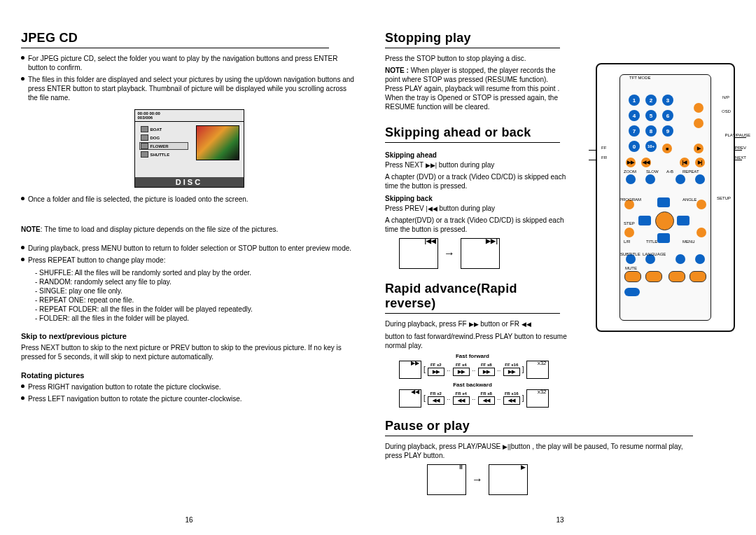 This screenshot has width=756, height=535. Describe the element at coordinates (483, 366) in the screenshot. I see `fast-forward-diagram: Fast forward ▶▶ [ FF x2▶▶‥ FF x4▶▶‥ FF x…` at that location.